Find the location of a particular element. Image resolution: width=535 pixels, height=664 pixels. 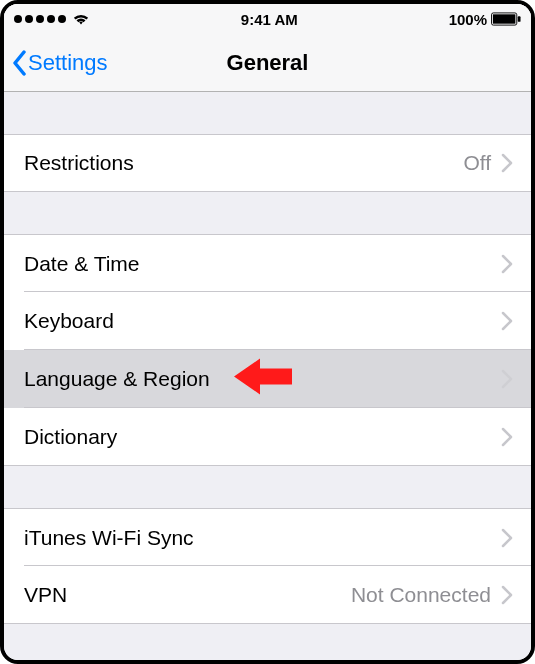

row-dictionary: Dictionary is located at coordinates (268, 437).